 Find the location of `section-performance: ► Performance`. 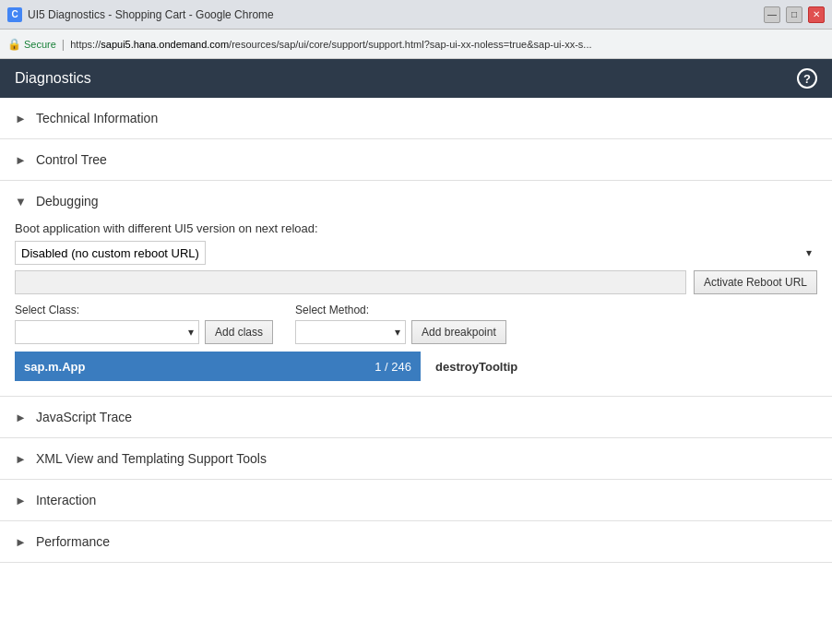

section-performance: ► Performance is located at coordinates (416, 543).